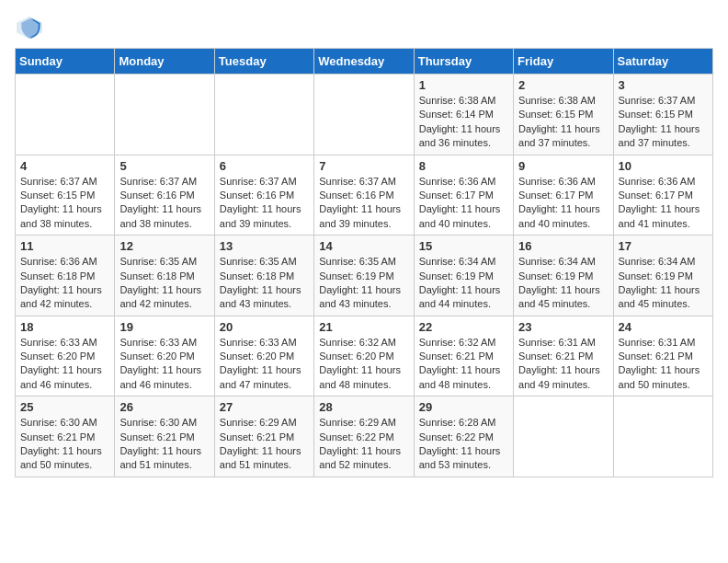 The image size is (728, 563). I want to click on day-number: 13, so click(265, 247).